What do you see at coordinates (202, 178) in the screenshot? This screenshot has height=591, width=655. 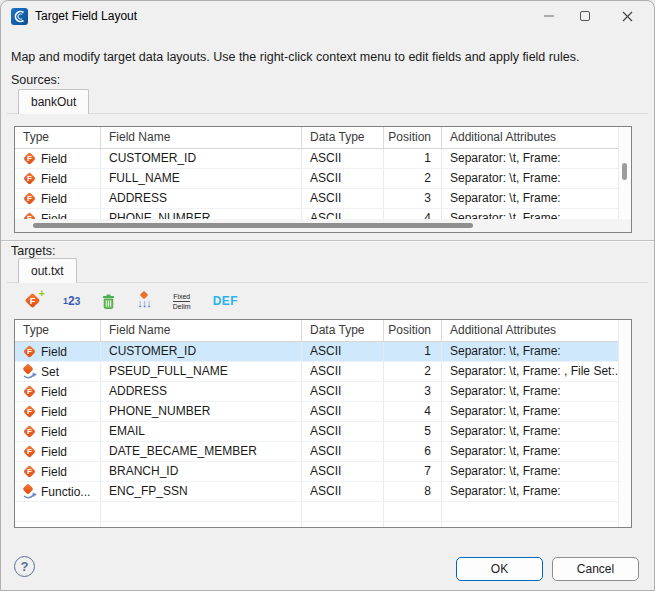 I see `field-name-cell: FULL_NAME` at bounding box center [202, 178].